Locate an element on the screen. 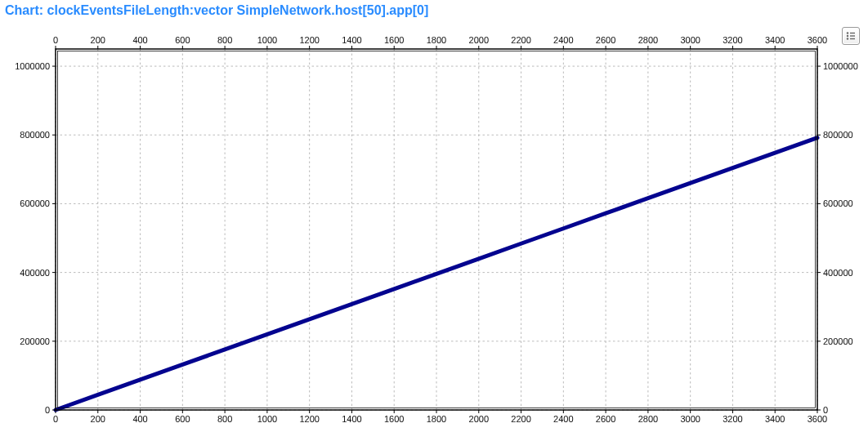  x-tick-label: 200 is located at coordinates (98, 419).